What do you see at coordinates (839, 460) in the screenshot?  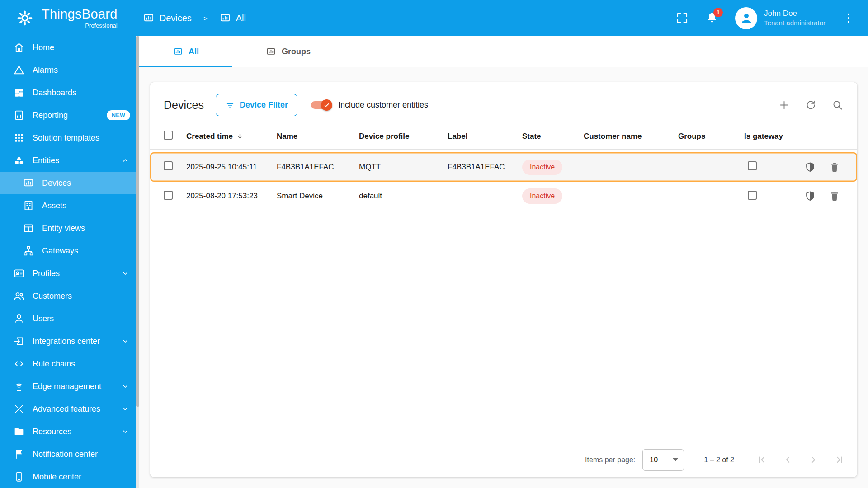 I see `last-page-button` at bounding box center [839, 460].